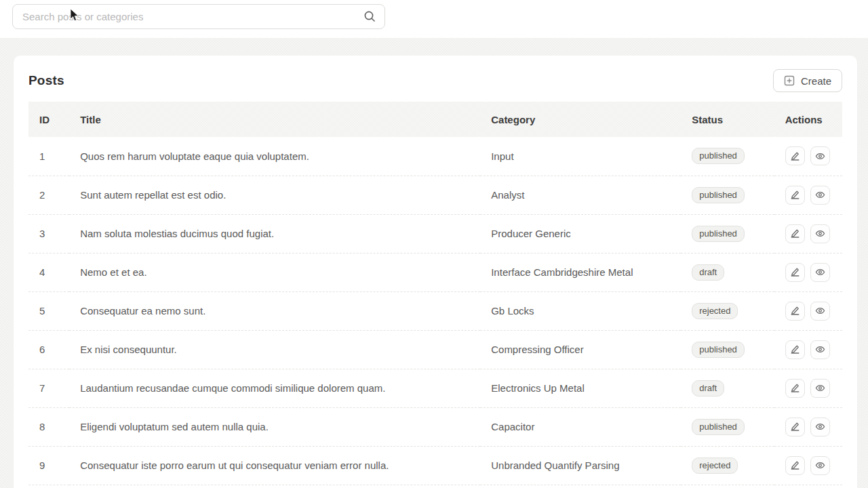 Image resolution: width=868 pixels, height=488 pixels. I want to click on topbar, so click(434, 19).